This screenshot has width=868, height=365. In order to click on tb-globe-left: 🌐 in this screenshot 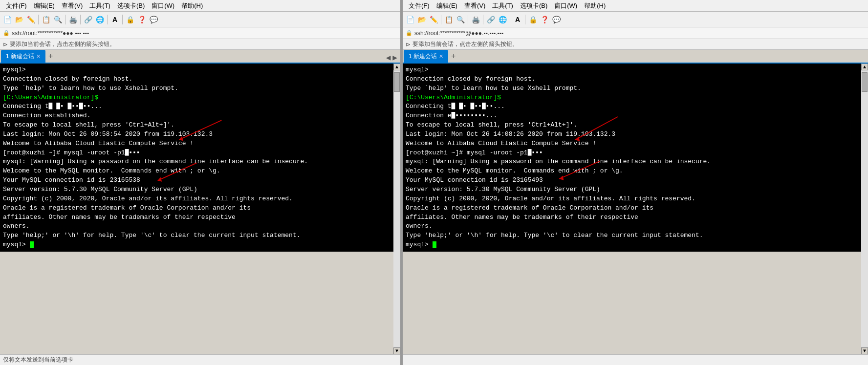, I will do `click(100, 20)`.